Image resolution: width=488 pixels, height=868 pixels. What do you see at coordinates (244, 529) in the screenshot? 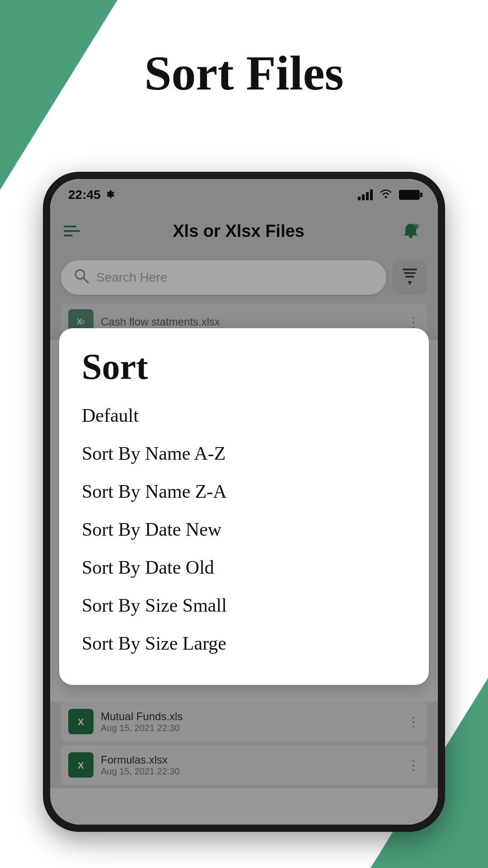
I see `sort-option-date-new: Sort By Date New` at bounding box center [244, 529].